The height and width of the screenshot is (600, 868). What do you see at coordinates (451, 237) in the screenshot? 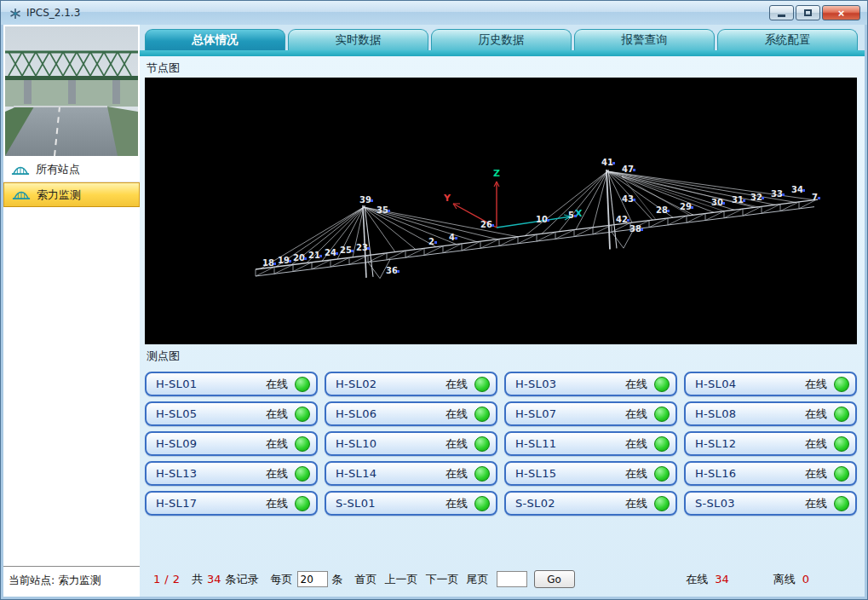
I see `svg-text: 4` at bounding box center [451, 237].